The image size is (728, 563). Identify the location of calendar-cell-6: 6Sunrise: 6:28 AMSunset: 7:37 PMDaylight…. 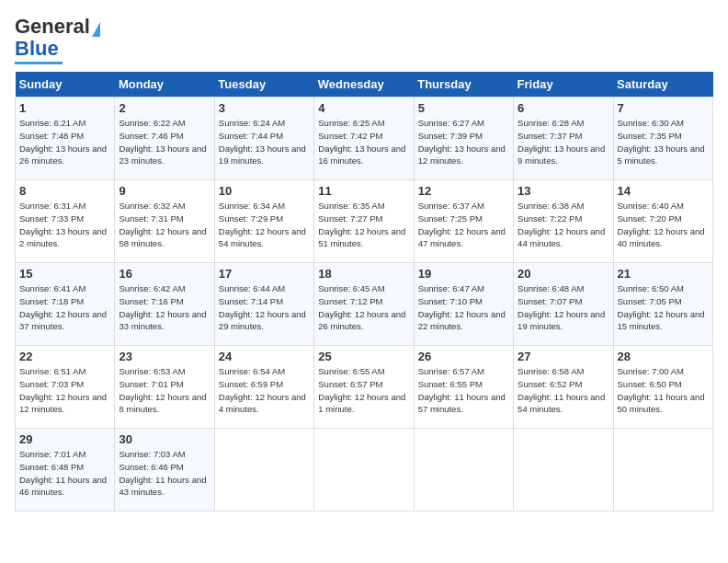
(563, 139).